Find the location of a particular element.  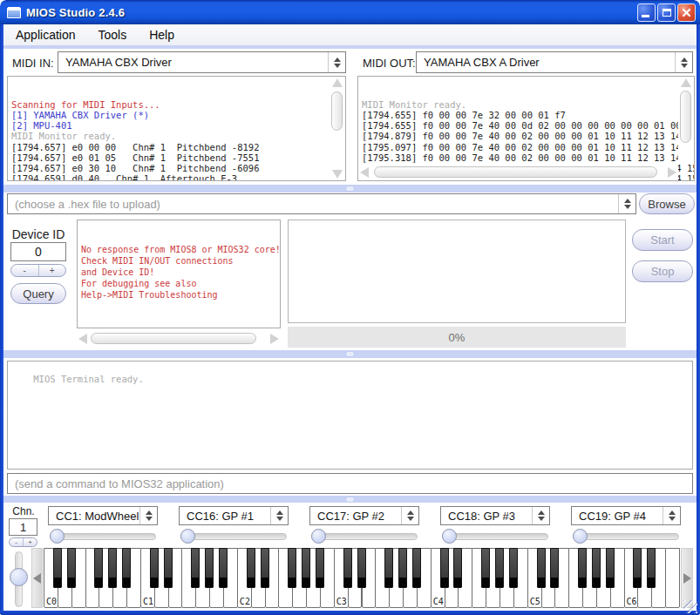

menu-help: Help is located at coordinates (162, 35).